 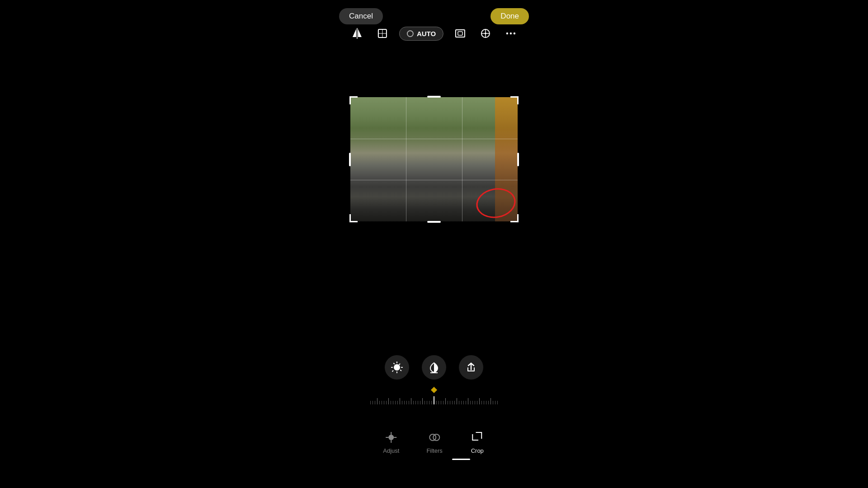 I want to click on crop-corner-tl, so click(x=354, y=100).